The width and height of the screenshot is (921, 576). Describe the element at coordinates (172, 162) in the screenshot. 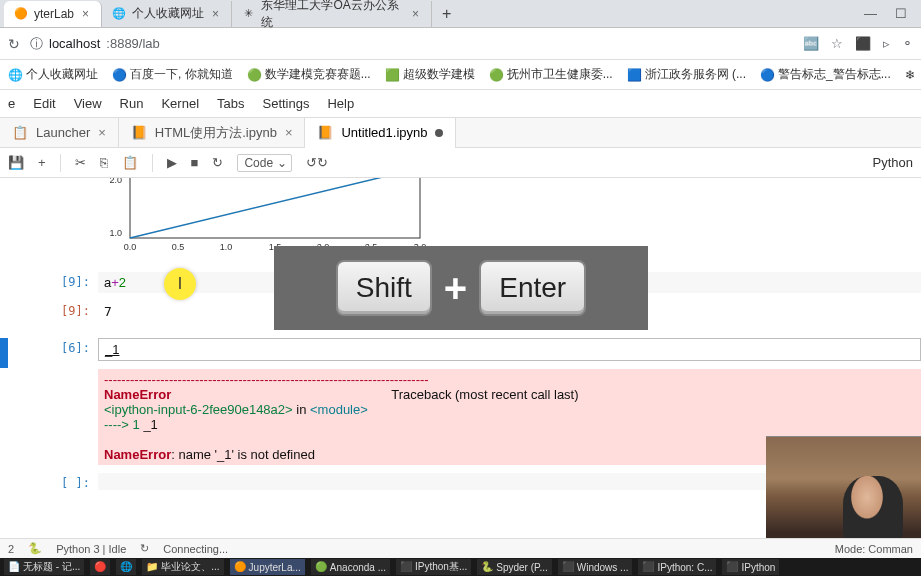

I see `run-button: ▶` at that location.